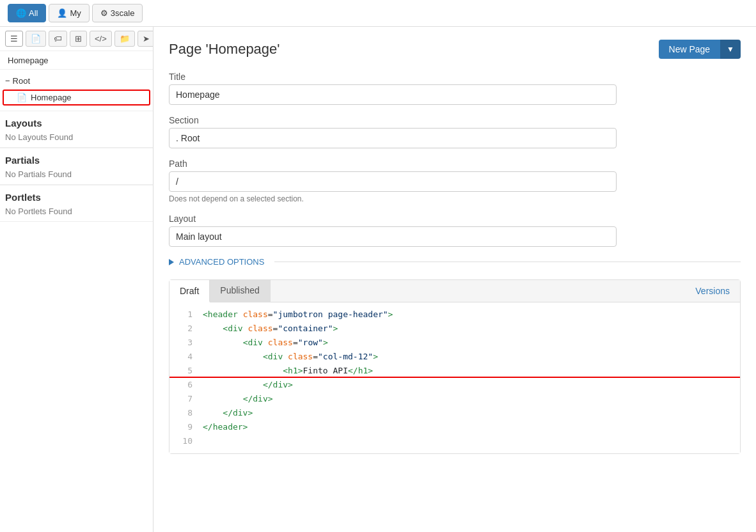  Describe the element at coordinates (28, 60) in the screenshot. I see `sidebar-search-text: Homepage` at that location.